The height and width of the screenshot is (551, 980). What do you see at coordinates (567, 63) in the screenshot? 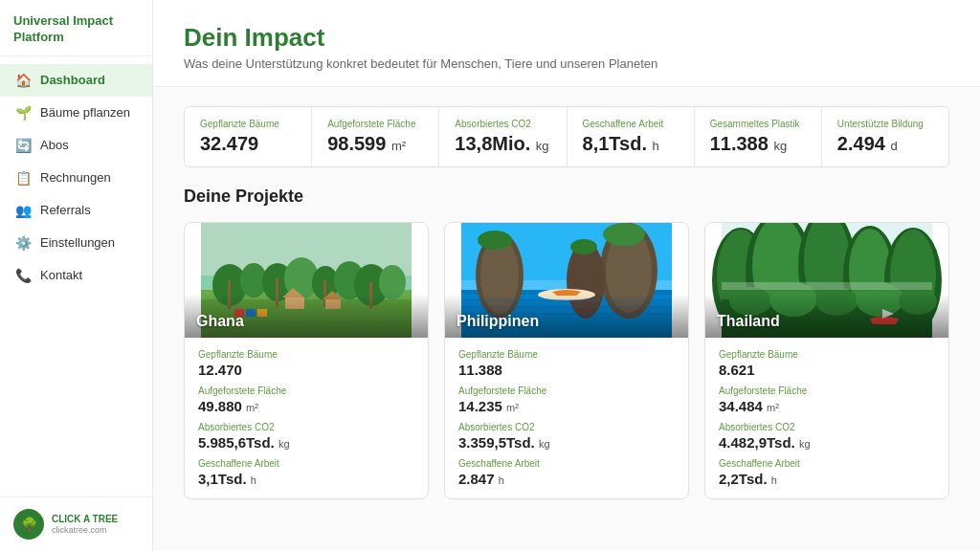
I see `page-subtitle: Was deine Unterstützung konkret bedeutet…` at bounding box center [567, 63].